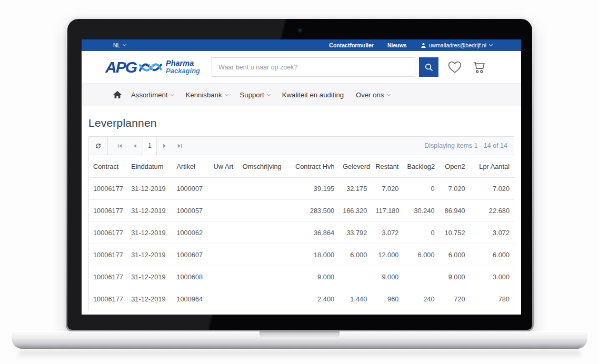 The width and height of the screenshot is (599, 364). I want to click on table-row: 1000617731-12-2019100000739.19532.1757.0…, so click(301, 189).